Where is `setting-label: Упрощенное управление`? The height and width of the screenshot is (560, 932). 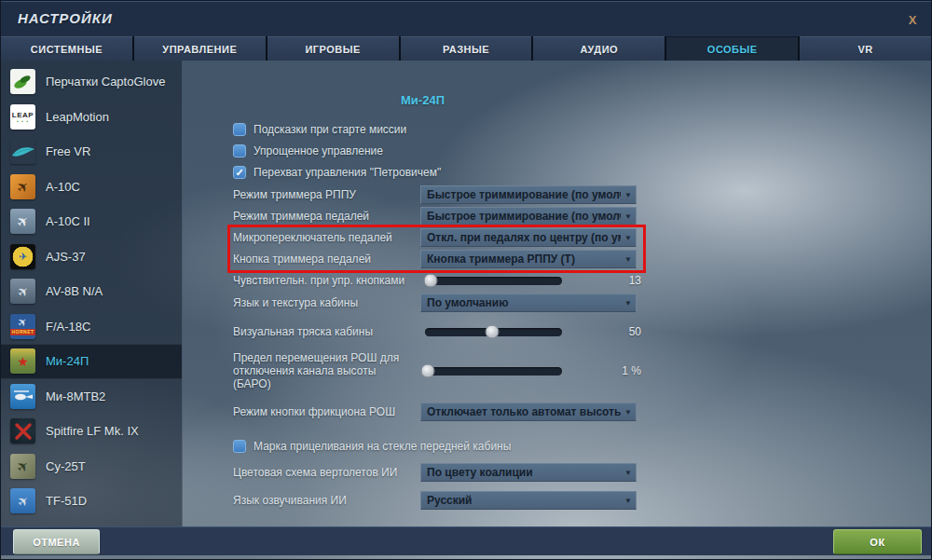
setting-label: Упрощенное управление is located at coordinates (319, 151).